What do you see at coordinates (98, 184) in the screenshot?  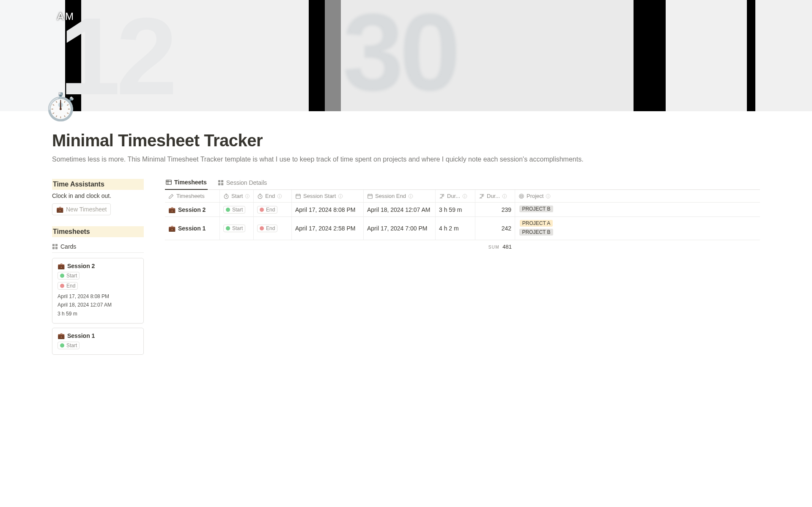 I see `heading-time-assistants: Time Assistants` at bounding box center [98, 184].